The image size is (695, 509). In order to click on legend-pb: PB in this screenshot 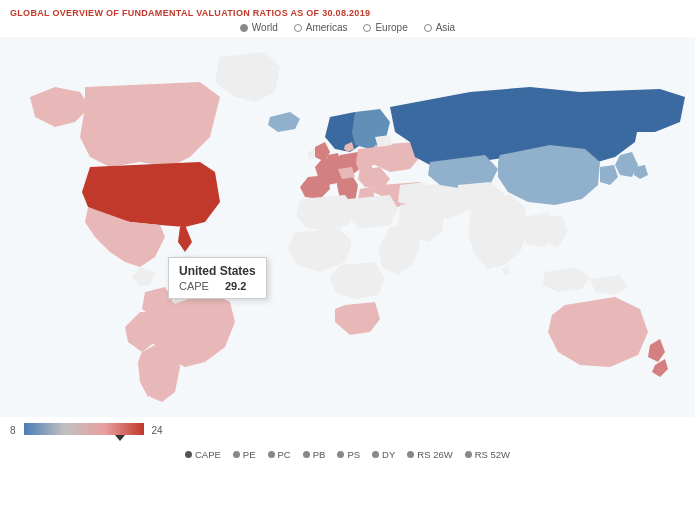, I will do `click(314, 454)`.